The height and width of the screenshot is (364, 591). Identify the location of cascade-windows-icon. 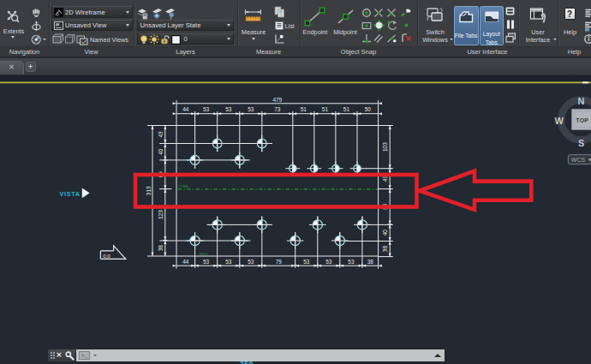
(510, 38).